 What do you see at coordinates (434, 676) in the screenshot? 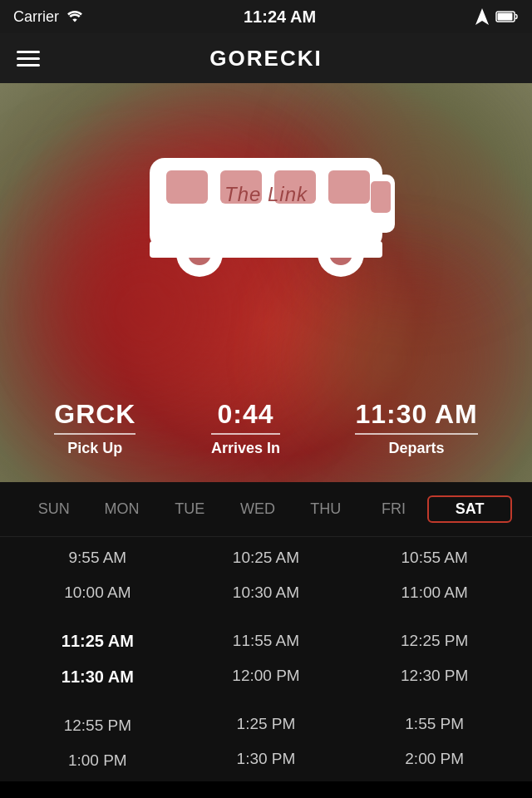
I see `time-entry: 12:30 PM` at bounding box center [434, 676].